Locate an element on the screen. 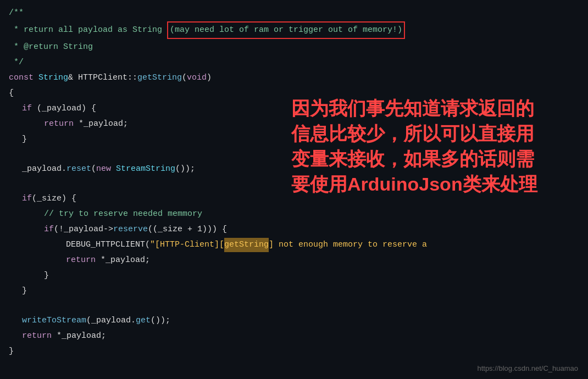 The width and height of the screenshot is (588, 379). code-line-1: /** is located at coordinates (294, 13).